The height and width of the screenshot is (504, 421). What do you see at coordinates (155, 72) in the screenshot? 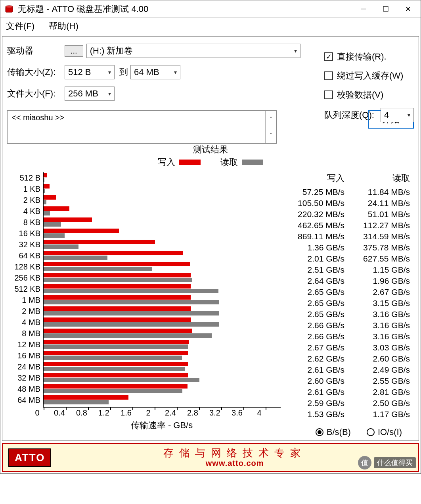
I see `xfer-max-select: 64 MB ▾` at bounding box center [155, 72].